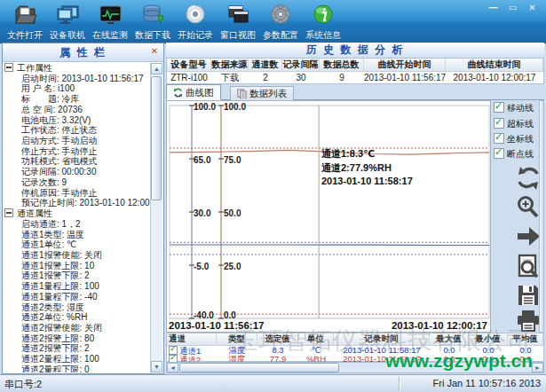 The image size is (546, 392). What do you see at coordinates (78, 183) in the screenshot?
I see `tree-item: 记录次数: 9` at bounding box center [78, 183].